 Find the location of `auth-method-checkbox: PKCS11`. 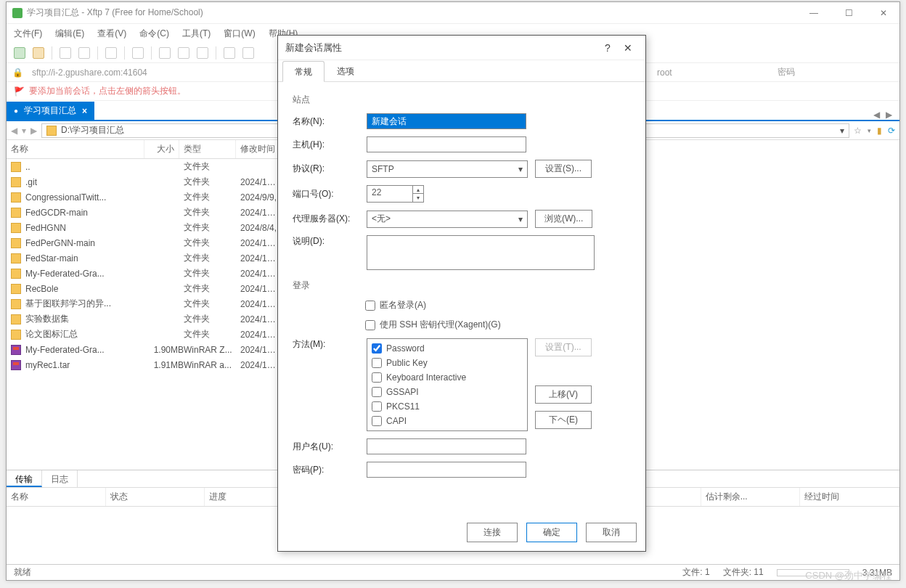

auth-method-checkbox: PKCS11 is located at coordinates (447, 407).